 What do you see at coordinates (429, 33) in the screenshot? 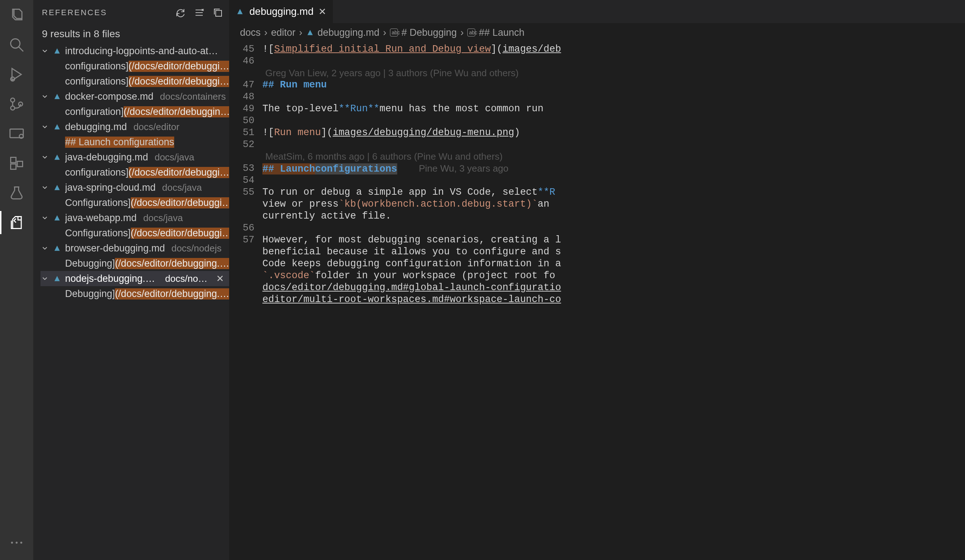
I see `breadcrumb-segment: # Debugging` at bounding box center [429, 33].